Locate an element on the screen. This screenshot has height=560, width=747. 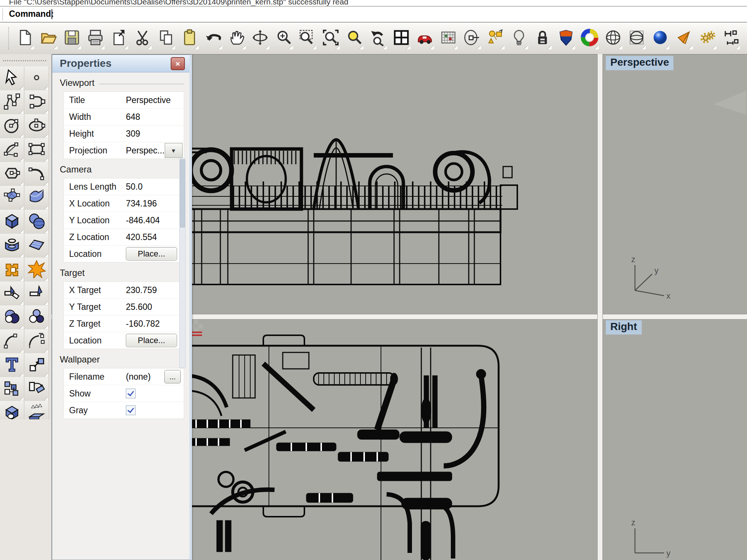
properties-scrollbar is located at coordinates (182, 263).